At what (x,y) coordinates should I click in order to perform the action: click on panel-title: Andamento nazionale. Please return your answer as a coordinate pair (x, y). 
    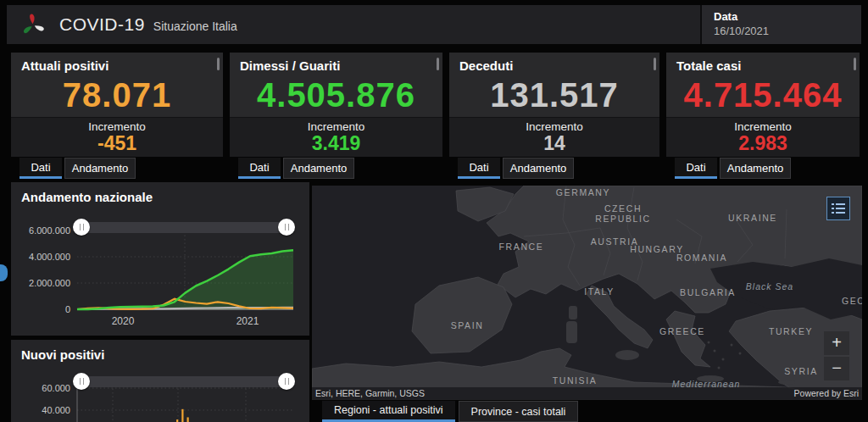
    Looking at the image, I should click on (160, 193).